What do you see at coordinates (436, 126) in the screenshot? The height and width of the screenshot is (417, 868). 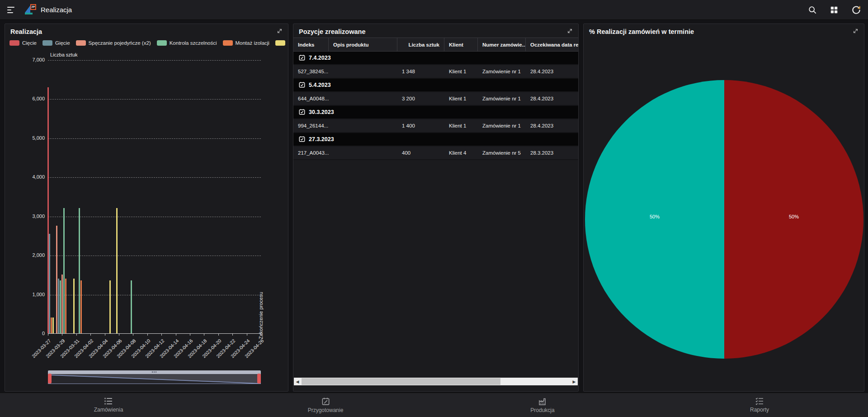 I see `table-row: 994_26144...1 400Klient 1Zamówienie nr 1…` at bounding box center [436, 126].